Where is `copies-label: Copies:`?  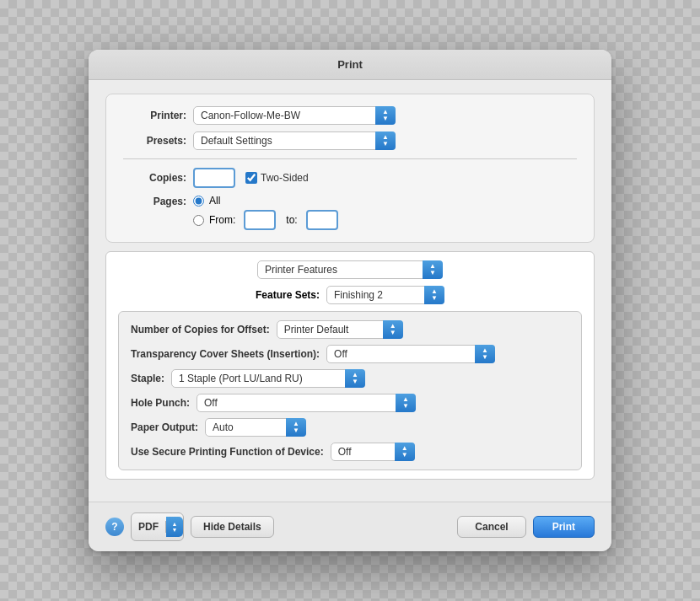 copies-label: Copies: is located at coordinates (155, 178).